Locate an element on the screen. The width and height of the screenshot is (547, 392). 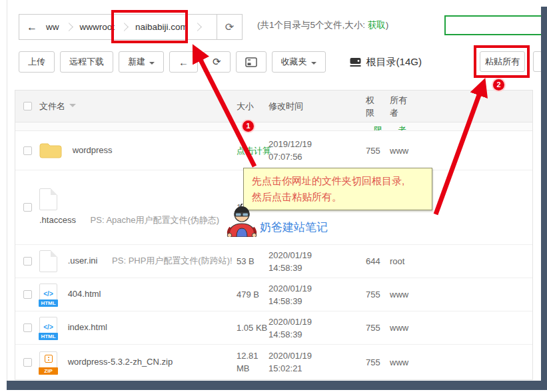
root-directory-label: 根目录(14G) is located at coordinates (386, 63).